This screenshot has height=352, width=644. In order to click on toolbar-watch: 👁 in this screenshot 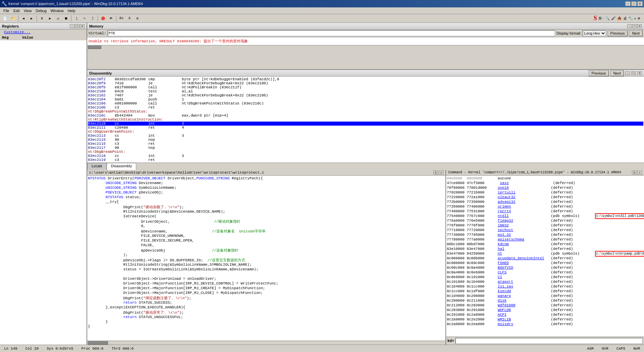, I will do `click(111, 18)`.